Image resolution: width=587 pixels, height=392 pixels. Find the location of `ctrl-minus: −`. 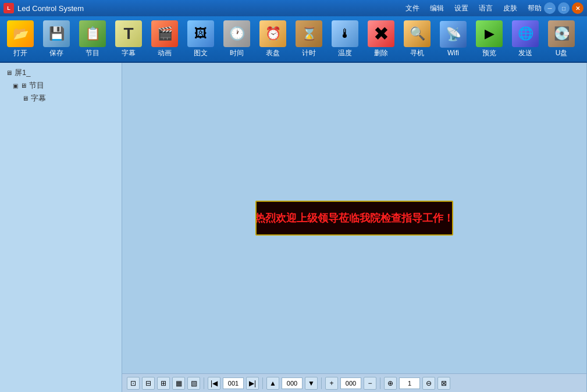

ctrl-minus: − is located at coordinates (370, 383).